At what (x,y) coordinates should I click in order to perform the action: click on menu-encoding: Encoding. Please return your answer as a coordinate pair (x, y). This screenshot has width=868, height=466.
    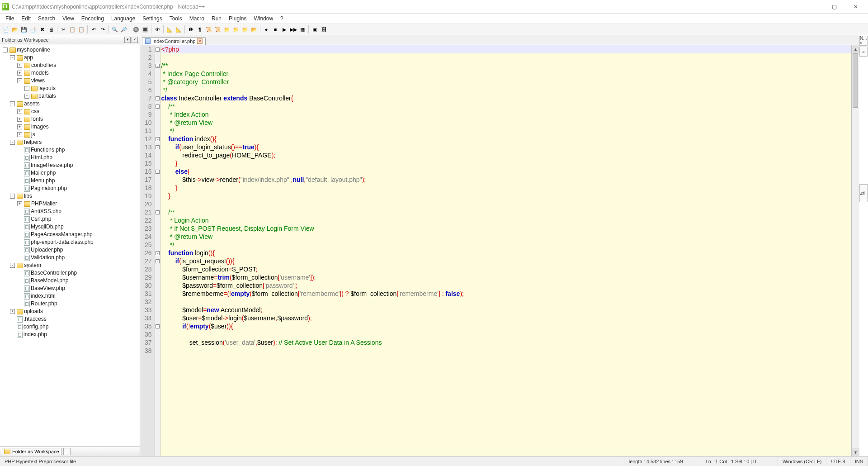
    Looking at the image, I should click on (93, 19).